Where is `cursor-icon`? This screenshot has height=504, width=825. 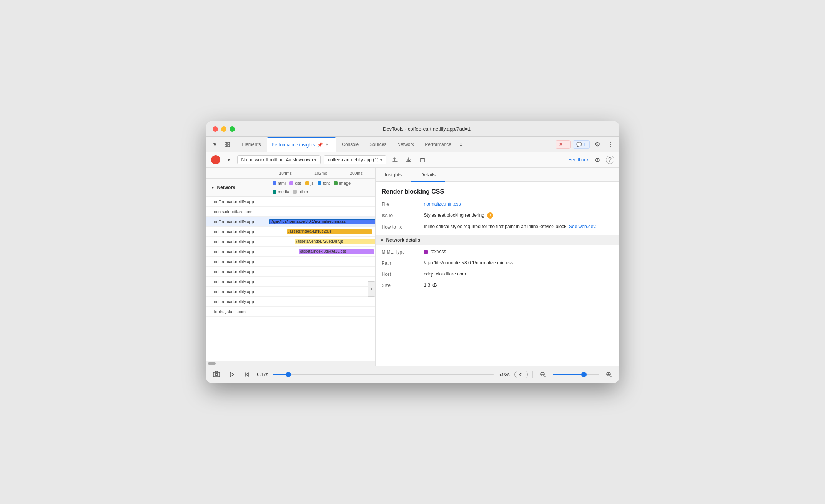 cursor-icon is located at coordinates (215, 144).